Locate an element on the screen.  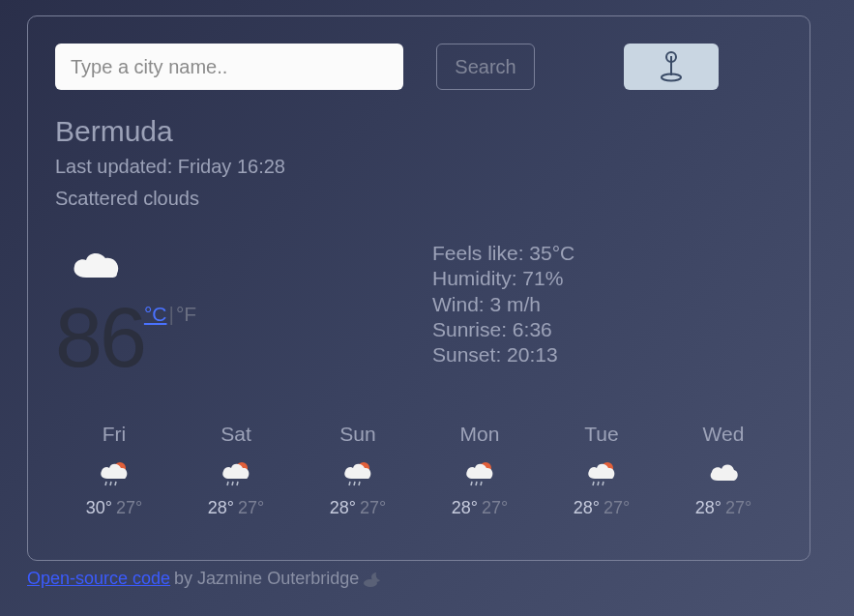
forecast-day: Fri 30°27° is located at coordinates (114, 470).